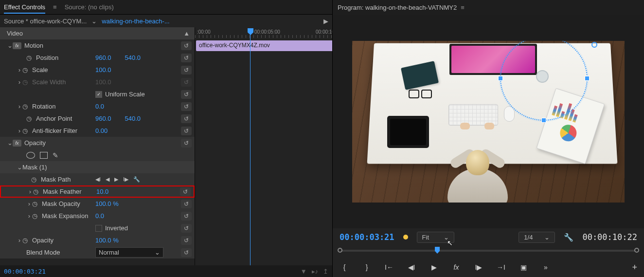 The width and height of the screenshot is (644, 277). I want to click on track-fwd-icon: ▶, so click(116, 179).